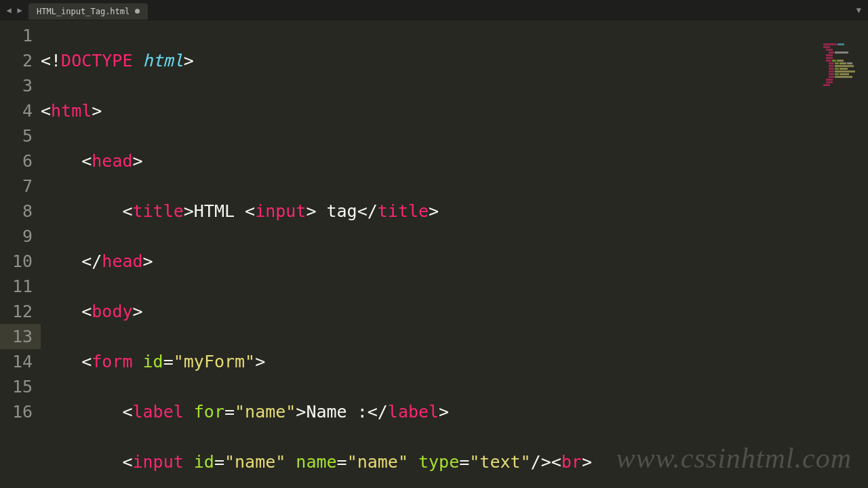  Describe the element at coordinates (83, 12) in the screenshot. I see `tab-filename: HTML_input_Tag.html` at that location.